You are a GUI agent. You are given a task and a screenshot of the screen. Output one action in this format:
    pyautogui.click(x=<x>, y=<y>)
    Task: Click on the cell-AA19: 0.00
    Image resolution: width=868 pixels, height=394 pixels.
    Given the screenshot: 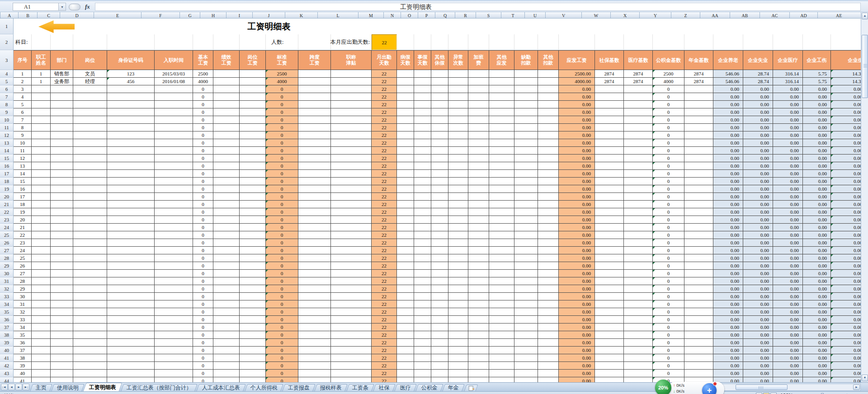 What is the action you would take?
    pyautogui.click(x=728, y=189)
    